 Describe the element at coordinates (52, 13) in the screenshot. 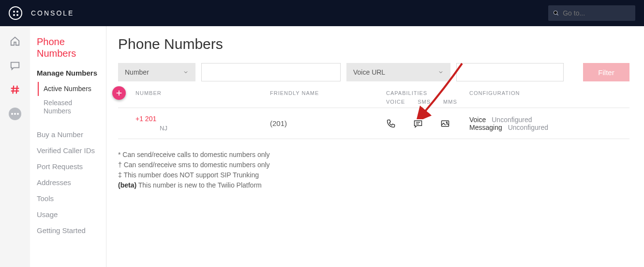

I see `console-label: CONSOLE` at that location.